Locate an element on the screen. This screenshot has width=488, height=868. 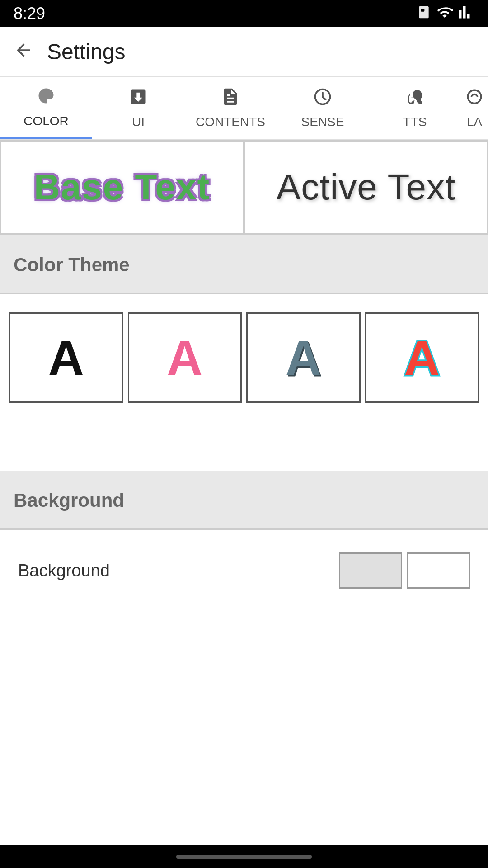
tab-sense-label: SENSE is located at coordinates (323, 122).